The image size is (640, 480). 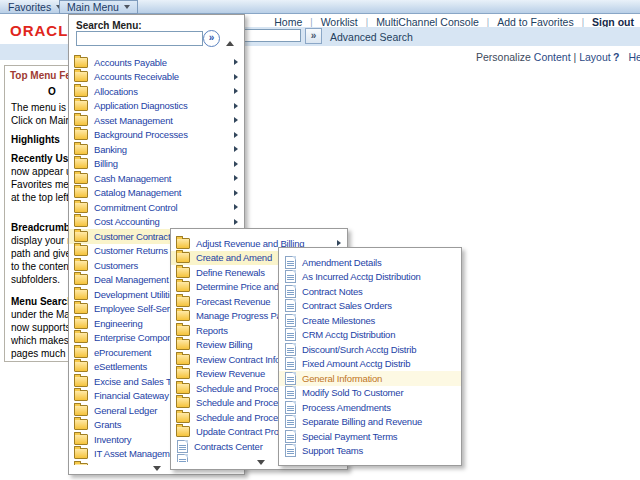 I want to click on main-menu-button: Main Menu, so click(x=98, y=7).